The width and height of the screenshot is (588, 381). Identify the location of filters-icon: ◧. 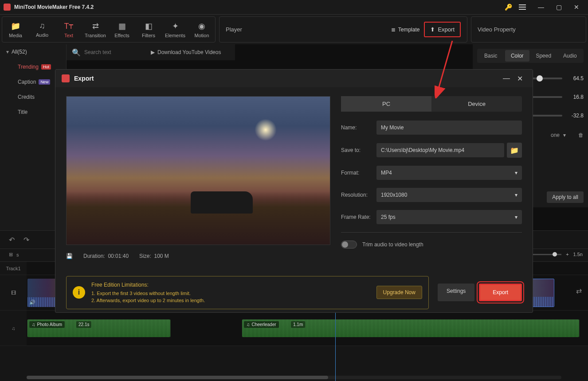
(149, 26).